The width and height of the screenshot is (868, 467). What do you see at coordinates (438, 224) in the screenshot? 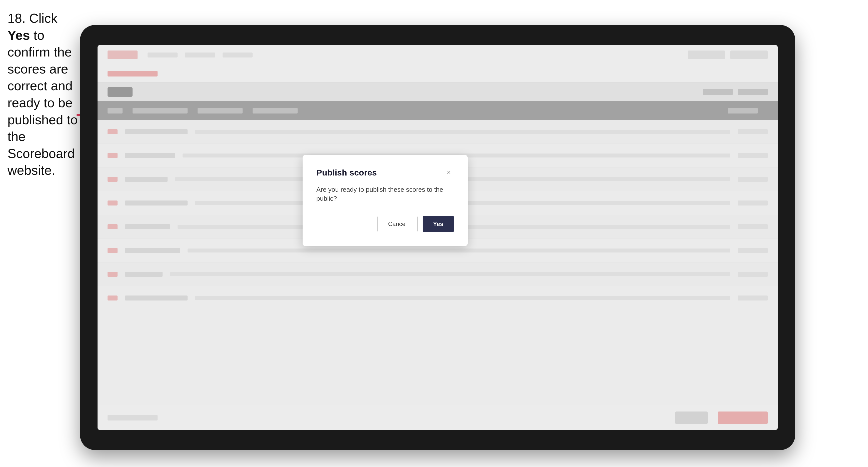
I see `dialog-yes-button: Yes` at bounding box center [438, 224].